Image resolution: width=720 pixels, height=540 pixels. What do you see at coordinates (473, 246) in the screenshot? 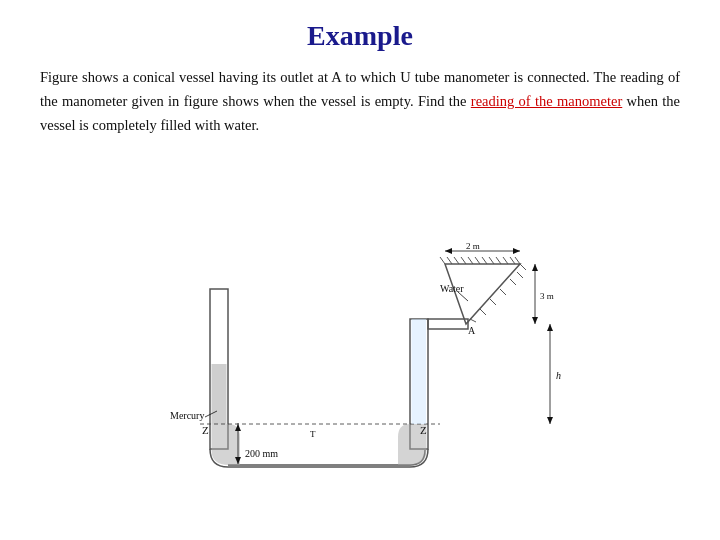
I see `svg-text: 2 m` at bounding box center [473, 246].